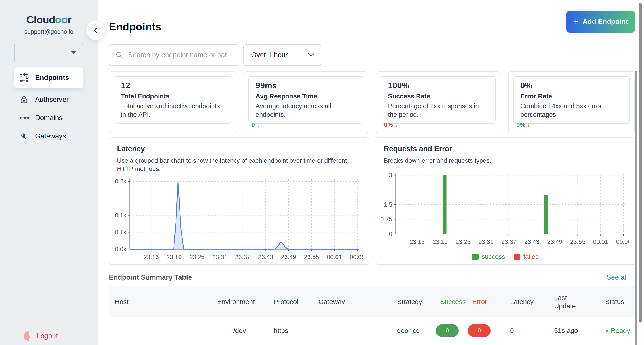 The width and height of the screenshot is (644, 345). Describe the element at coordinates (572, 96) in the screenshot. I see `stat-label: Error Rate` at that location.